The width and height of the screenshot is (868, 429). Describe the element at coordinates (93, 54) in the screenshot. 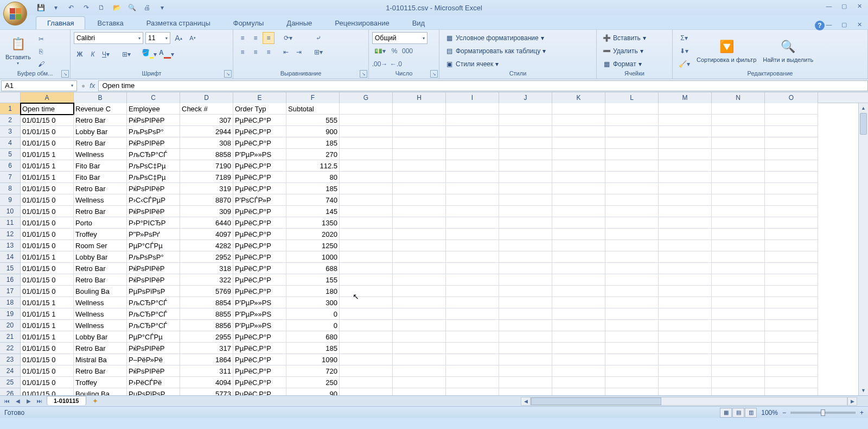

I see `italic-button: К` at that location.